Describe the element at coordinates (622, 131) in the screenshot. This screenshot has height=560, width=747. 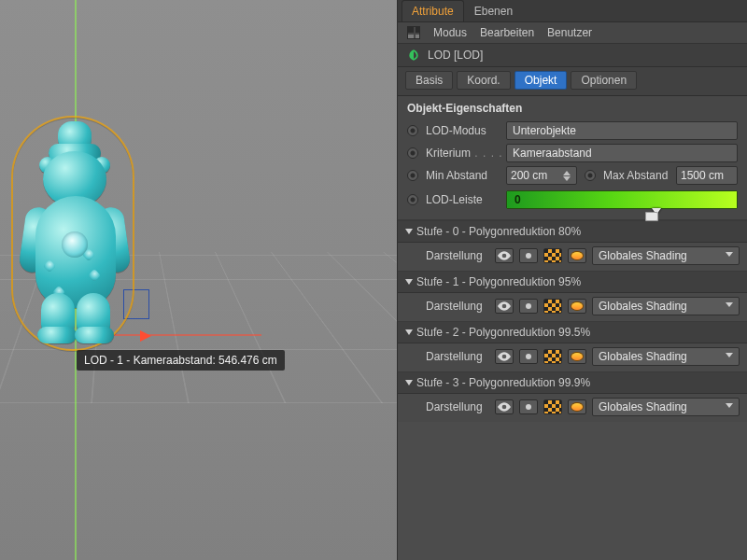
I see `select-lod-modus: Unterobjekte` at that location.